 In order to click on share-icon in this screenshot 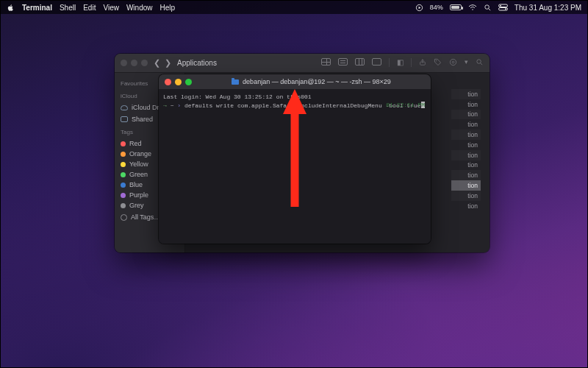, I will do `click(423, 63)`.